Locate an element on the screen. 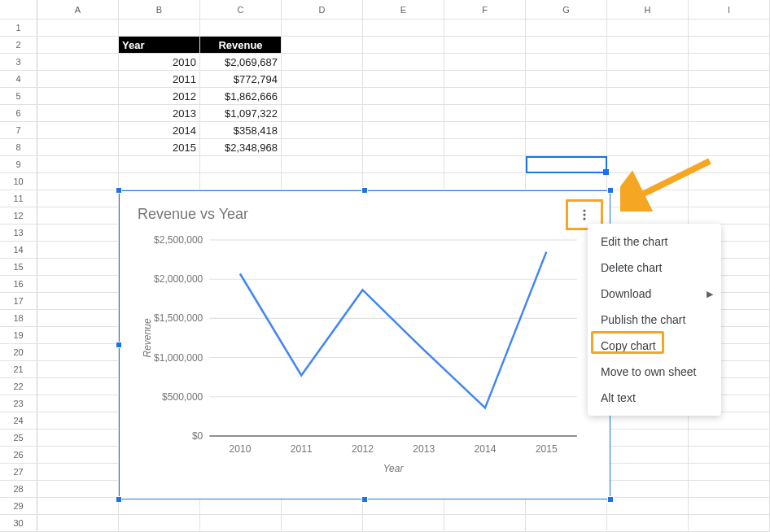  row-header: 14 is located at coordinates (19, 250).